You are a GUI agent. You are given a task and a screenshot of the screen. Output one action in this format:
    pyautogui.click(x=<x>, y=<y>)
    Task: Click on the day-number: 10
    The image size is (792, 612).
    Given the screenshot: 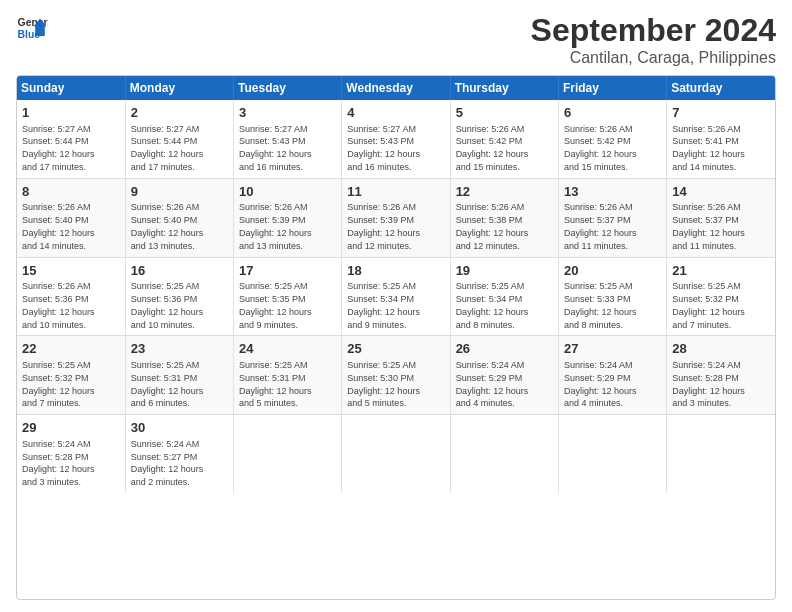 What is the action you would take?
    pyautogui.click(x=288, y=192)
    